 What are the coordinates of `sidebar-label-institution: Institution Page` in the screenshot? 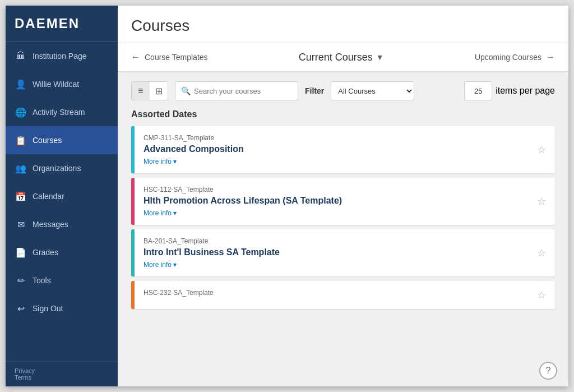 It's located at (59, 56).